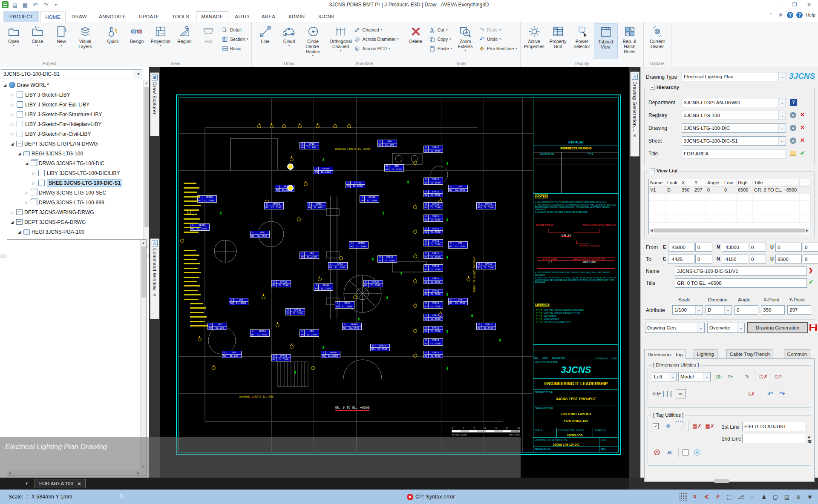 Image resolution: width=818 pixels, height=504 pixels. What do you see at coordinates (72, 105) in the screenshot?
I see `tree-item: ▷LIBY J-Sketch-For-E&I-LIBY` at bounding box center [72, 105].